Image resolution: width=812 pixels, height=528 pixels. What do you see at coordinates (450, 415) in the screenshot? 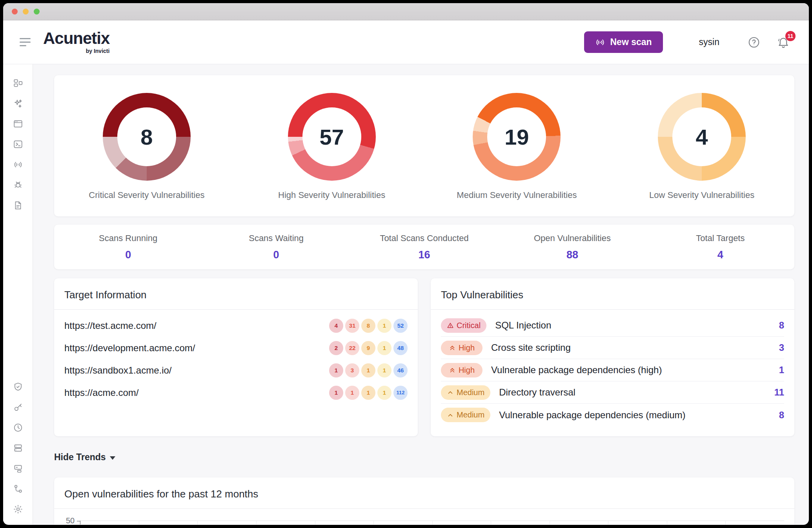
I see `chevron-up-icon` at bounding box center [450, 415].